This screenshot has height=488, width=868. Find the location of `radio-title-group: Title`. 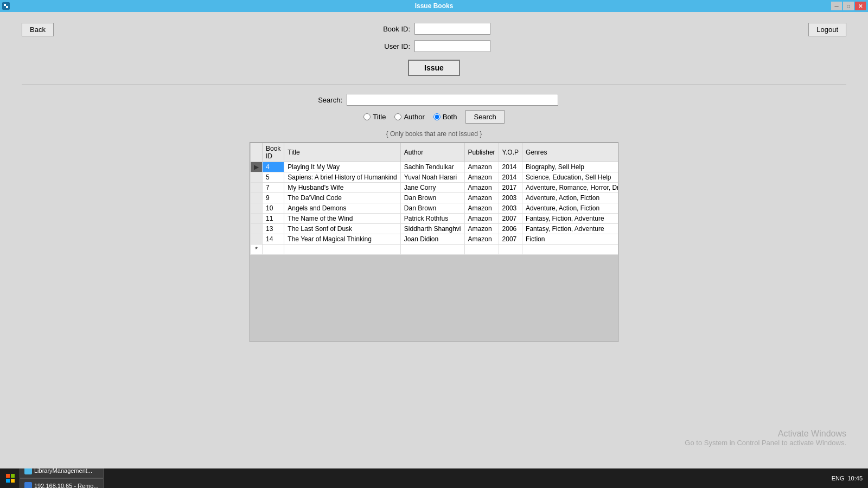

radio-title-group: Title is located at coordinates (374, 117).